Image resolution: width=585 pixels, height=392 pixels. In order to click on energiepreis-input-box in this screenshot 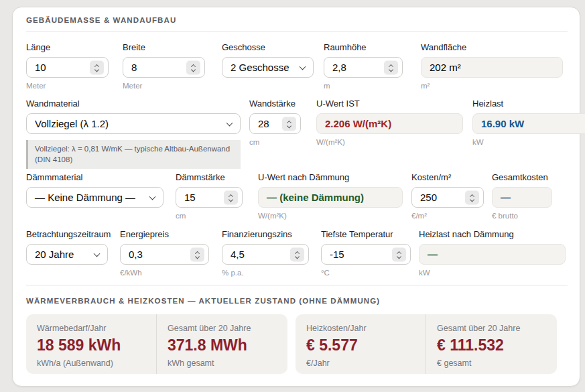, I will do `click(165, 255)`.